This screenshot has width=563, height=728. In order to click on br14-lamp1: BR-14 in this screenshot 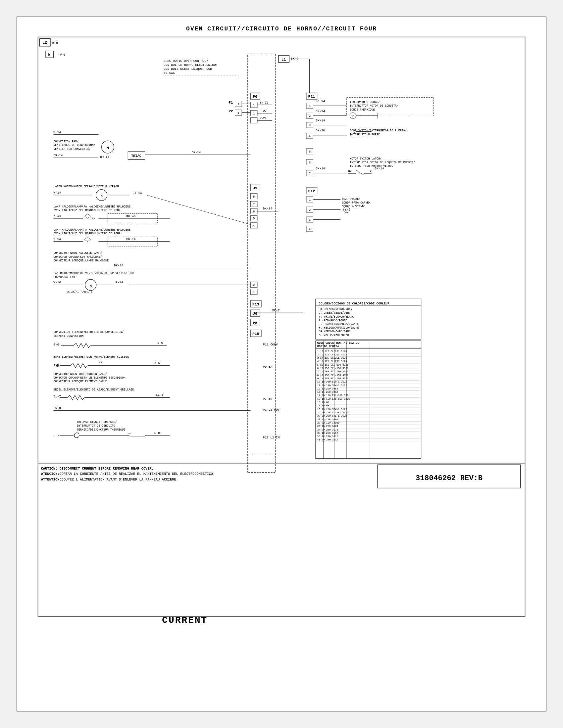, I will do `click(131, 216)`.